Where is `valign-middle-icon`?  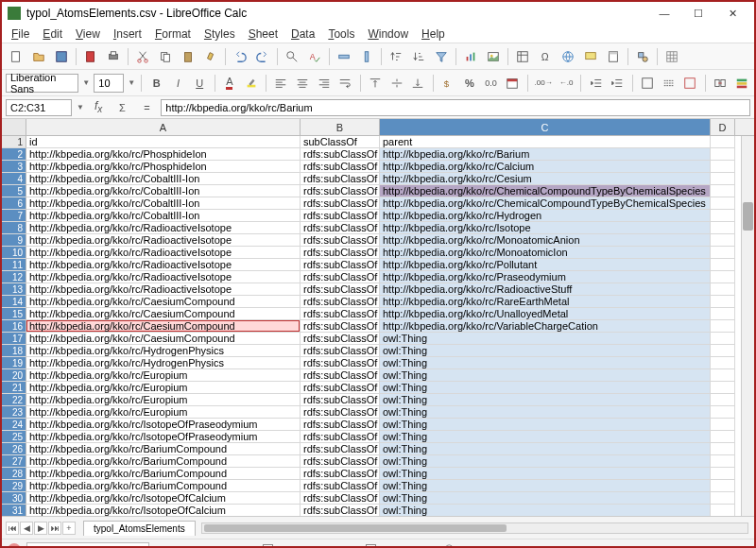
valign-middle-icon is located at coordinates (397, 83).